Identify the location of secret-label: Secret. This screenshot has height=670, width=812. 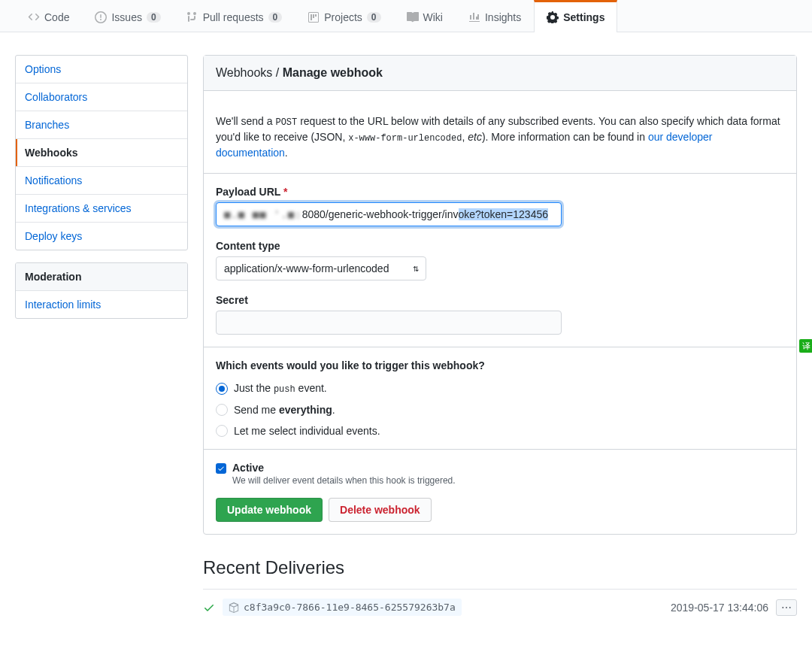
(500, 300).